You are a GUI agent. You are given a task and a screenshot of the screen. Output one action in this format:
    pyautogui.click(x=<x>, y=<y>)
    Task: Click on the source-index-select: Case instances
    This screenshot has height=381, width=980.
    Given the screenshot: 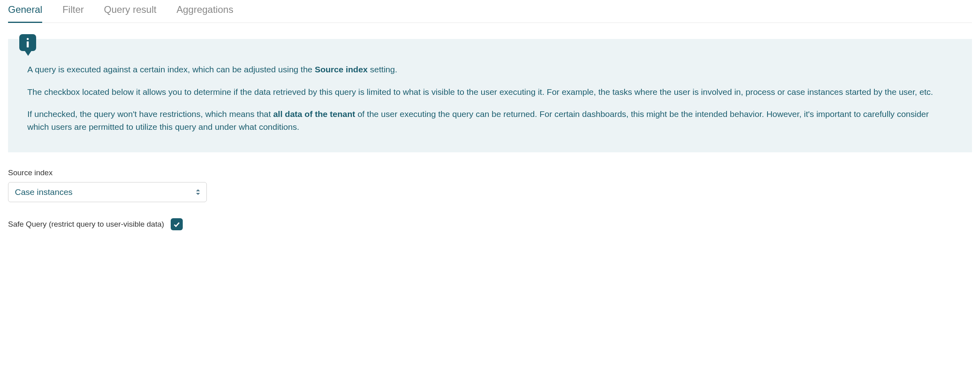 What is the action you would take?
    pyautogui.click(x=108, y=192)
    